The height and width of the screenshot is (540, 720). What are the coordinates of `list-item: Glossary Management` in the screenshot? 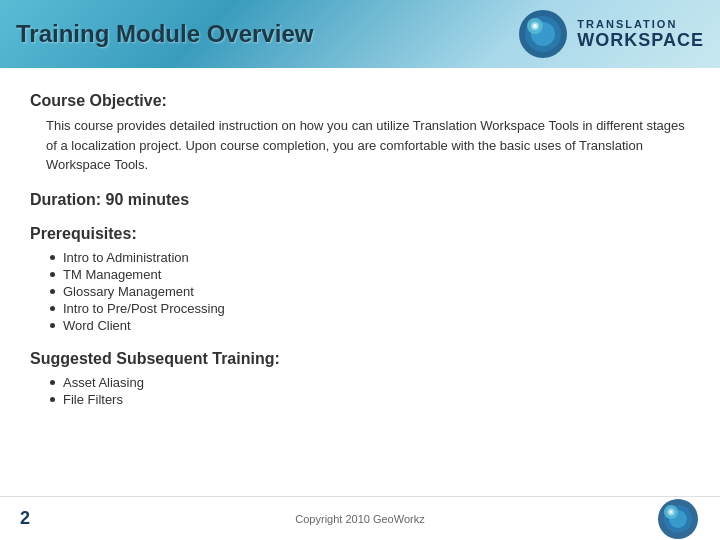 It's located at (370, 292).